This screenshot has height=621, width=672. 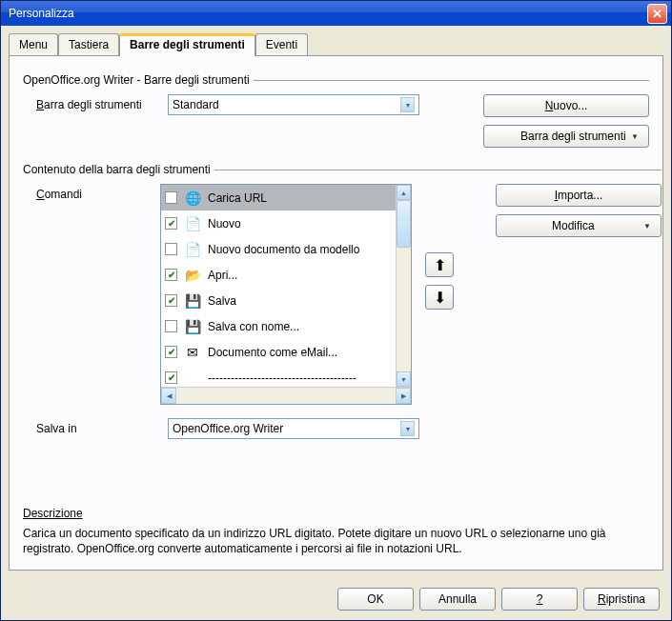 I want to click on modify-button: Modifica ▼, so click(x=579, y=226).